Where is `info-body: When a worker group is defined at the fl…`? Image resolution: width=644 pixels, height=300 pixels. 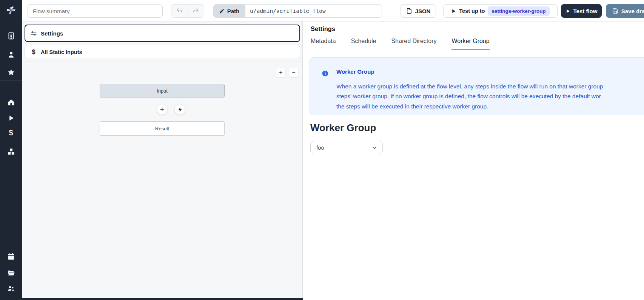 info-body: When a worker group is defined at the fl… is located at coordinates (490, 97).